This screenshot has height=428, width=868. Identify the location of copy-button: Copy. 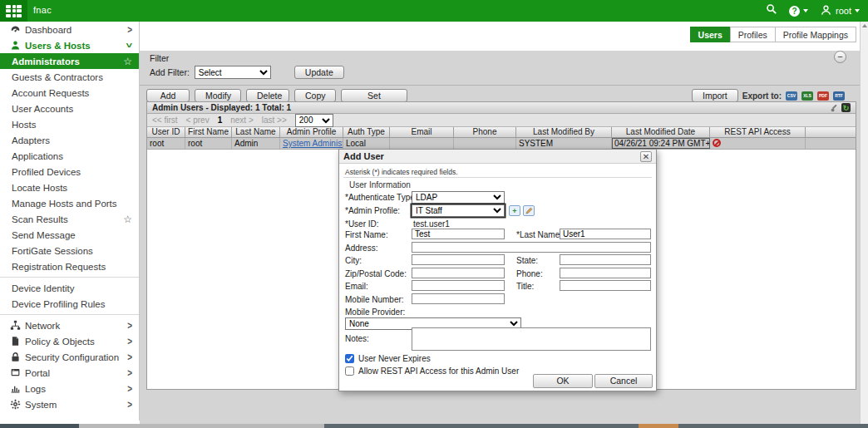
(315, 96).